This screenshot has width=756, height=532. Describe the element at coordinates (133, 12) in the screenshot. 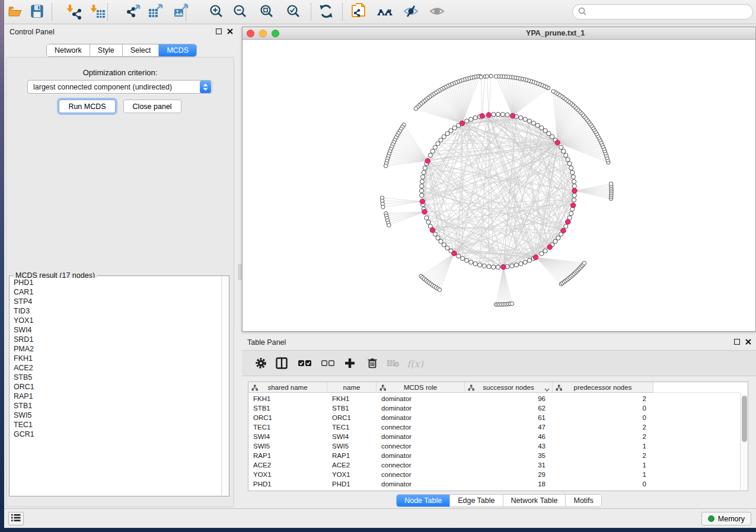

I see `export-network-button` at that location.